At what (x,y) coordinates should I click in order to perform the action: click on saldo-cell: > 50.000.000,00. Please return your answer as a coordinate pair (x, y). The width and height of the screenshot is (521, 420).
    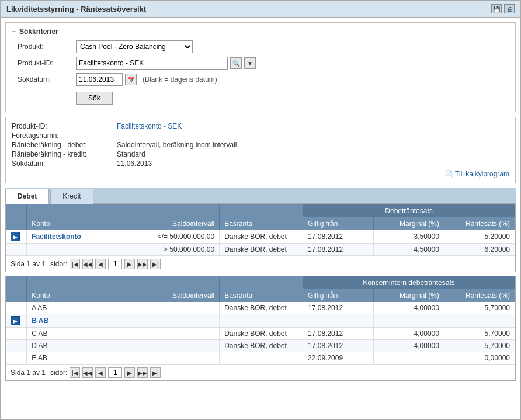
    Looking at the image, I should click on (178, 250).